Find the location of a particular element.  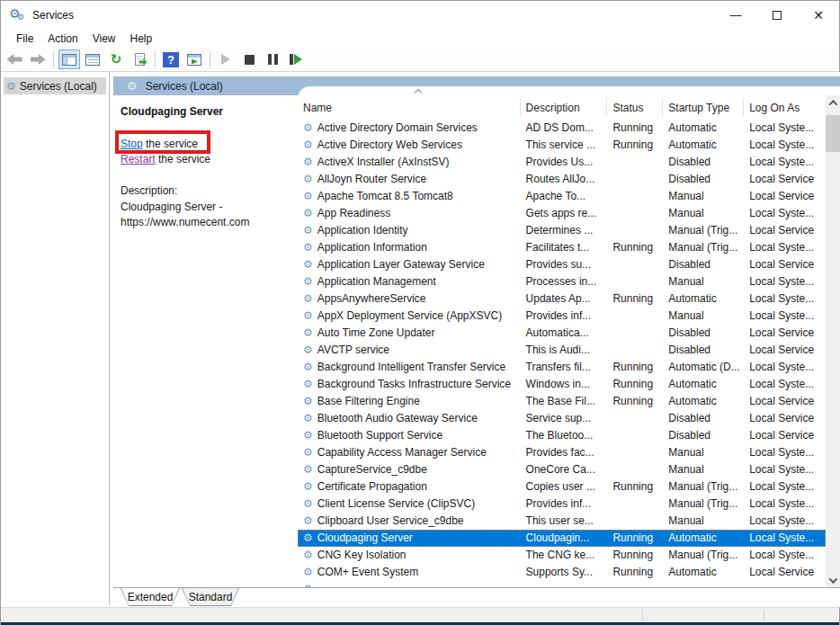

vertical-scrollbar is located at coordinates (833, 342).